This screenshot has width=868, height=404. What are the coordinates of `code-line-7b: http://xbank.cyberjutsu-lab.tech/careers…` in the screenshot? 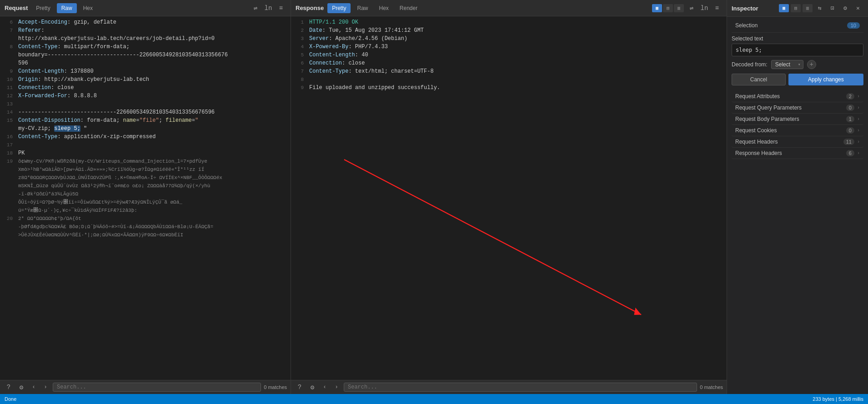 It's located at (146, 39).